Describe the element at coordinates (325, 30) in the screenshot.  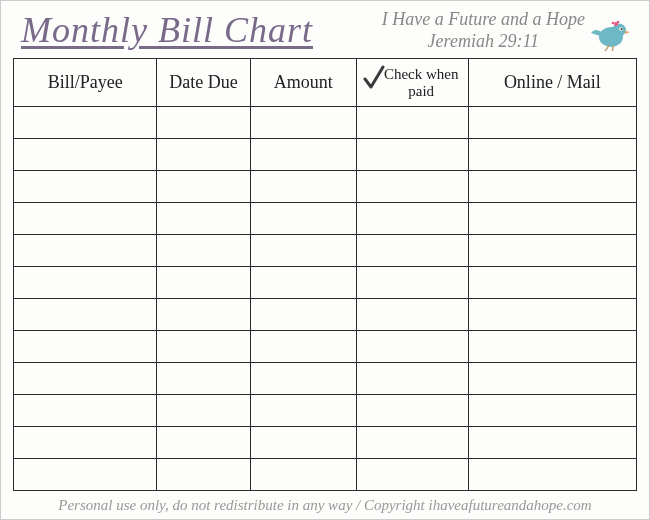
I see `header: Monthly Bill Chart I Have a Future and a…` at that location.